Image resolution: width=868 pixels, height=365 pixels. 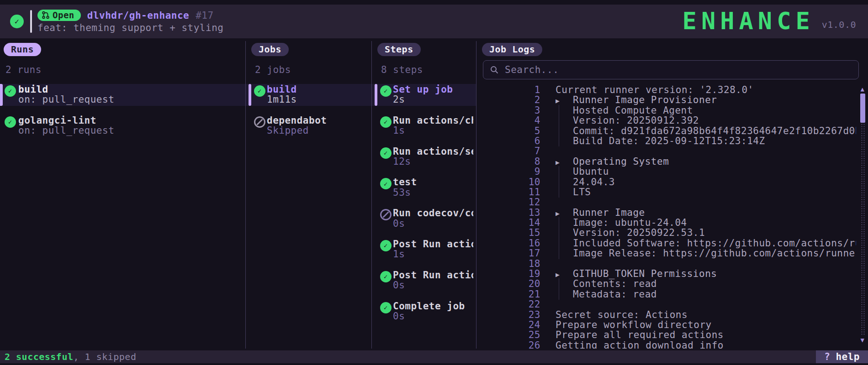 I want to click on log-line-number: 24, so click(x=508, y=325).